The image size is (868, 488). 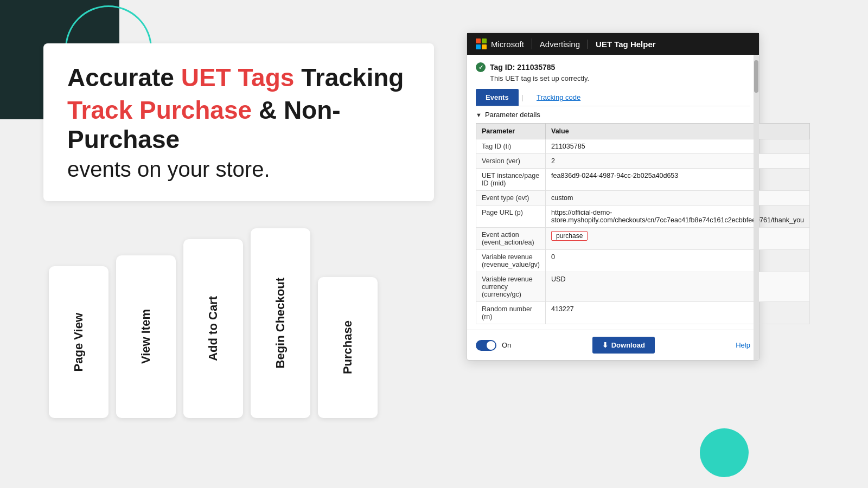 I want to click on tab-events: Events, so click(x=497, y=98).